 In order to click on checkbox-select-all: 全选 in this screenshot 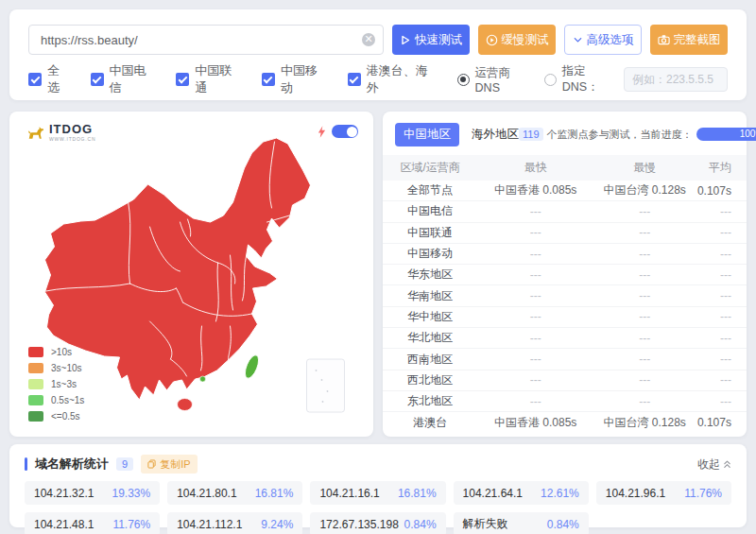, I will do `click(49, 79)`.